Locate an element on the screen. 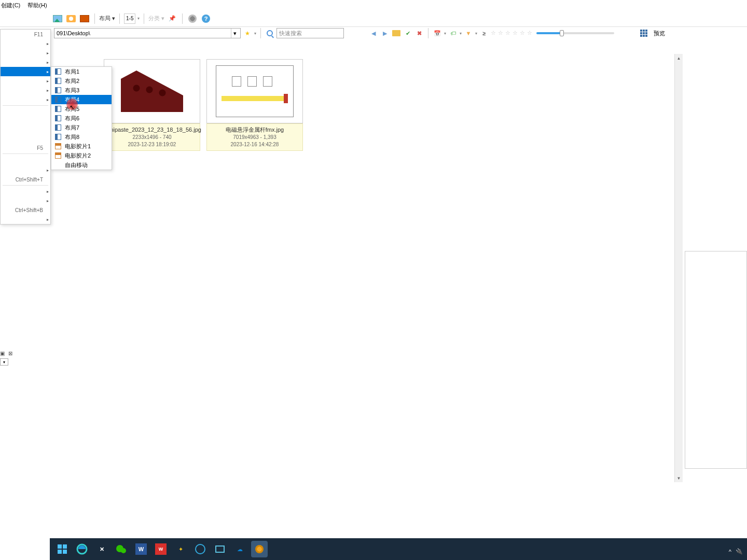 The width and height of the screenshot is (747, 560). layout-option-3: 布局3 is located at coordinates (81, 90).